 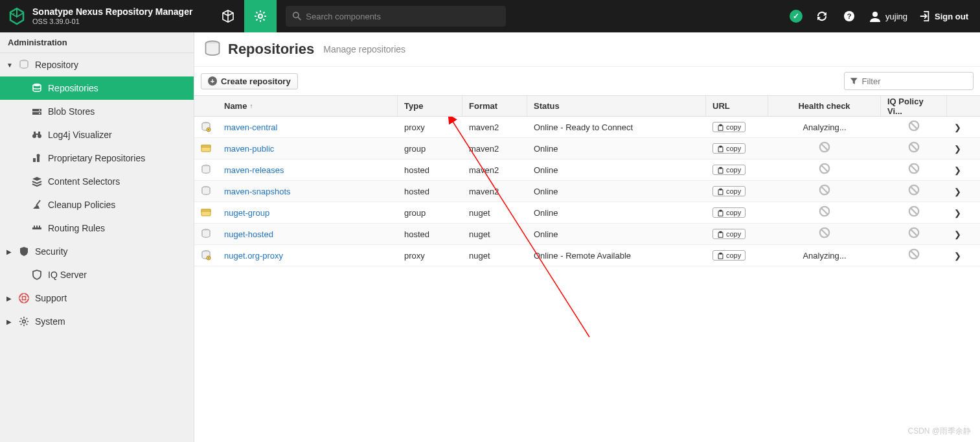 I want to click on repo-format: nuget, so click(x=495, y=255).